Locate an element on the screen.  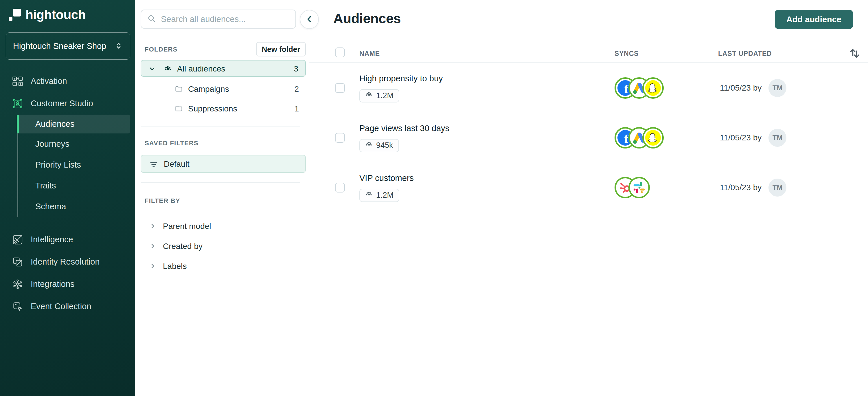
sidebar-item-traits: Traits is located at coordinates (67, 185).